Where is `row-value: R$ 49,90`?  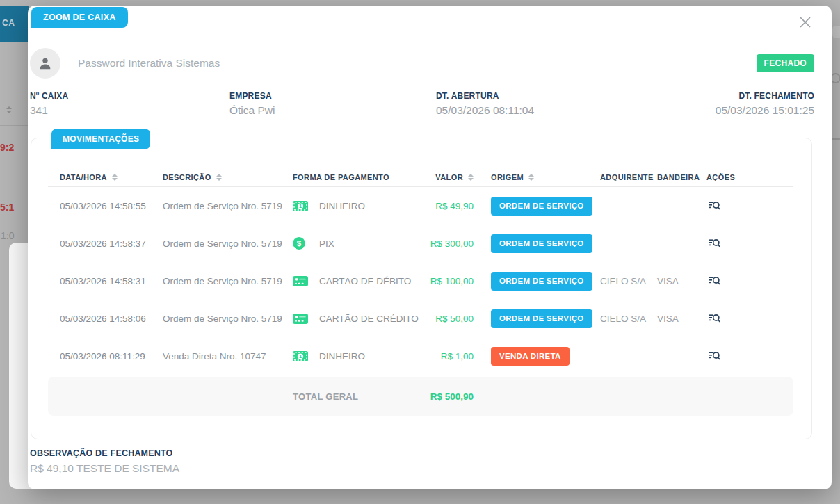
row-value: R$ 49,90 is located at coordinates (449, 206).